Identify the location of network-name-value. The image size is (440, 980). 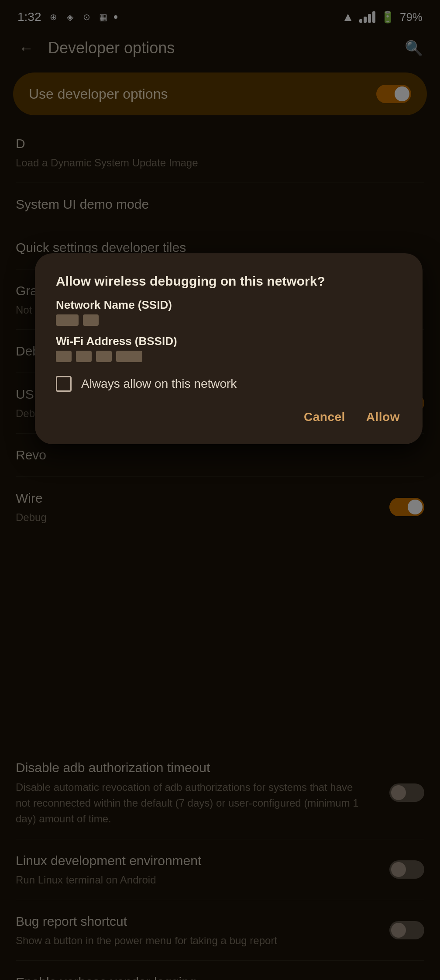
(229, 320).